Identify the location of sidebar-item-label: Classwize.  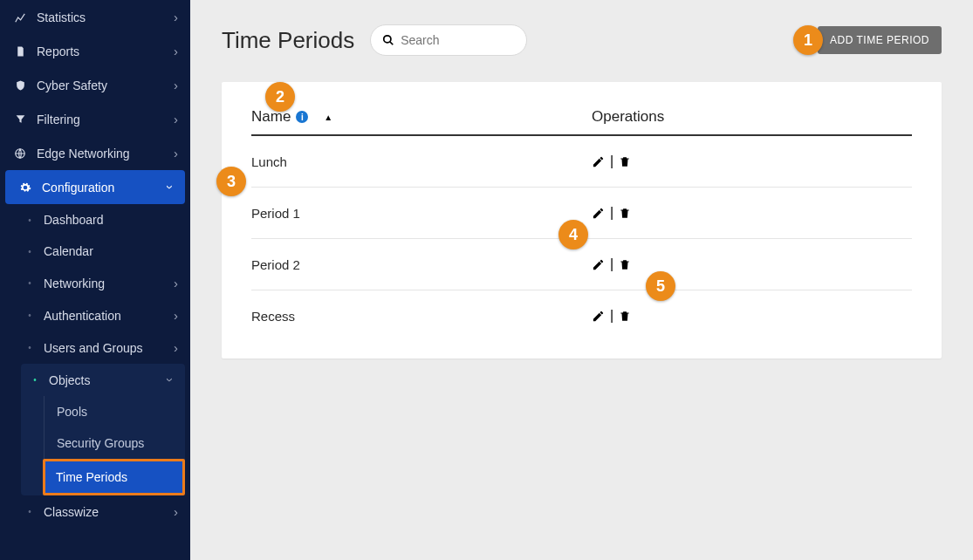
(108, 512).